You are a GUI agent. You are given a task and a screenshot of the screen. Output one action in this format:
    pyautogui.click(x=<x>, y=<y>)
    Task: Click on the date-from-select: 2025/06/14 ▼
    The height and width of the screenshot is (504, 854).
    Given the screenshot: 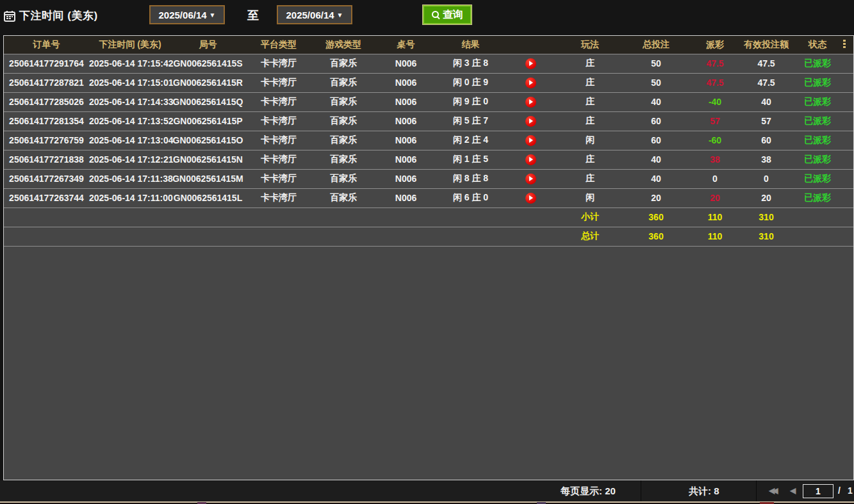 What is the action you would take?
    pyautogui.click(x=187, y=15)
    